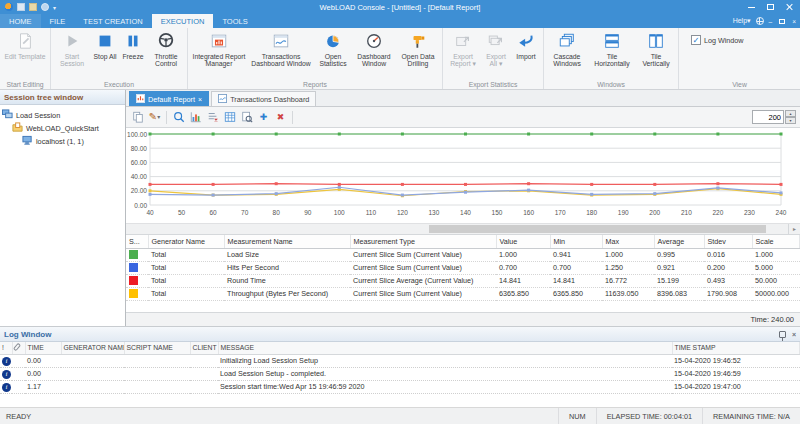  What do you see at coordinates (138, 118) in the screenshot?
I see `copy-icon` at bounding box center [138, 118].